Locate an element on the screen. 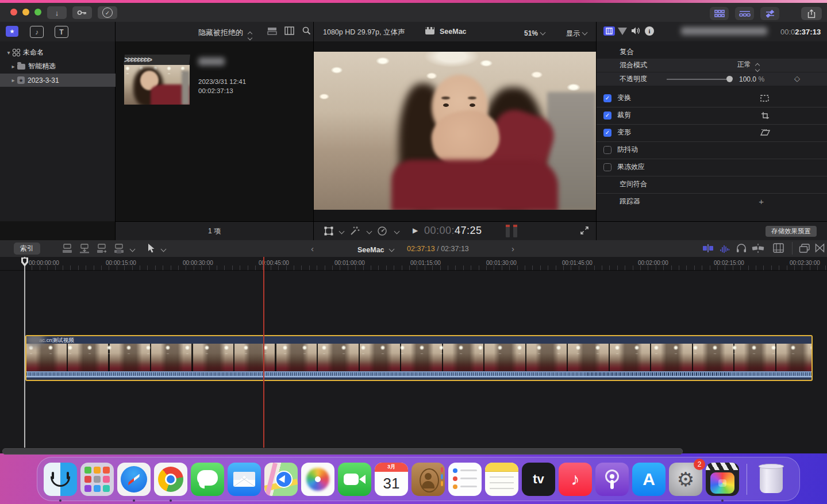 The width and height of the screenshot is (827, 504). dock-photos-icon is located at coordinates (318, 479).